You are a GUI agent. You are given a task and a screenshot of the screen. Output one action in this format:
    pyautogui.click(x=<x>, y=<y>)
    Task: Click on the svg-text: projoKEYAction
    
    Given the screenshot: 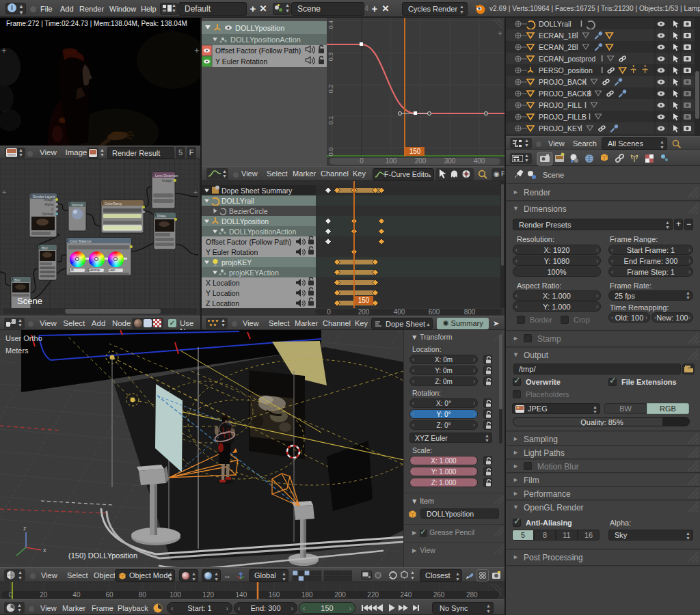 What is the action you would take?
    pyautogui.click(x=254, y=273)
    